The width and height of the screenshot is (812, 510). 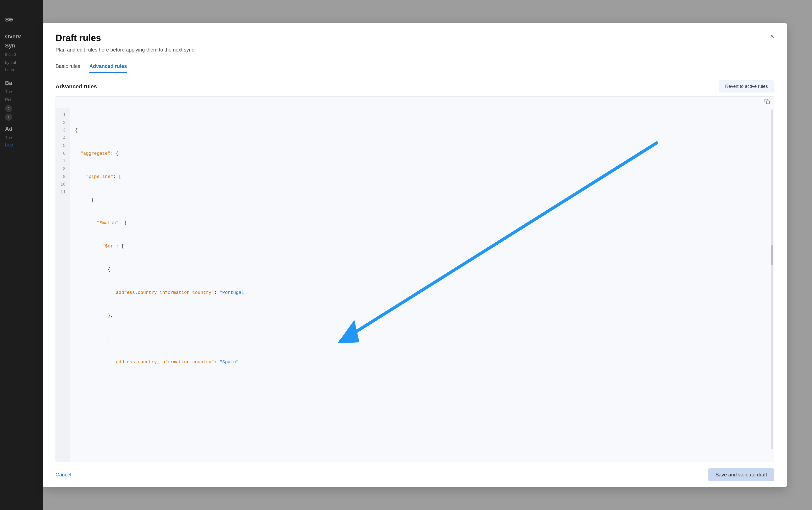 What do you see at coordinates (741, 475) in the screenshot?
I see `save-validate-button: Save and validate draft` at bounding box center [741, 475].